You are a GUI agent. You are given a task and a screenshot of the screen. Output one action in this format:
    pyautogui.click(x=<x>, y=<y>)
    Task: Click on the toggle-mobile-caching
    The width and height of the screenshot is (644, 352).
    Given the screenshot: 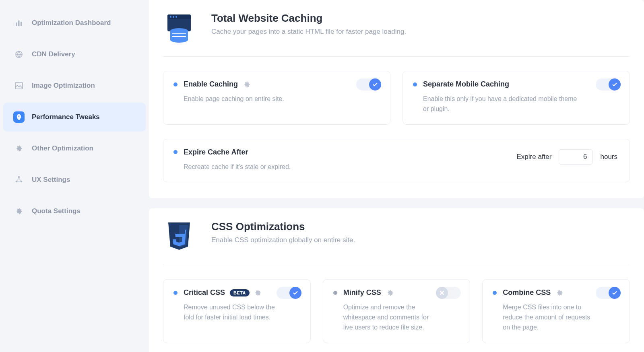 What is the action you would take?
    pyautogui.click(x=608, y=84)
    